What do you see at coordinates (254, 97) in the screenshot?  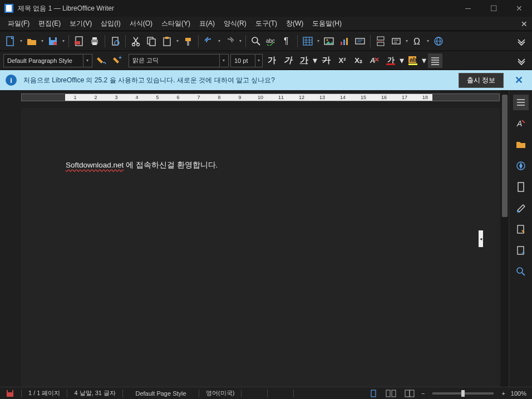 I see `horizontal-ruler: 123456789101112131415161718` at bounding box center [254, 97].